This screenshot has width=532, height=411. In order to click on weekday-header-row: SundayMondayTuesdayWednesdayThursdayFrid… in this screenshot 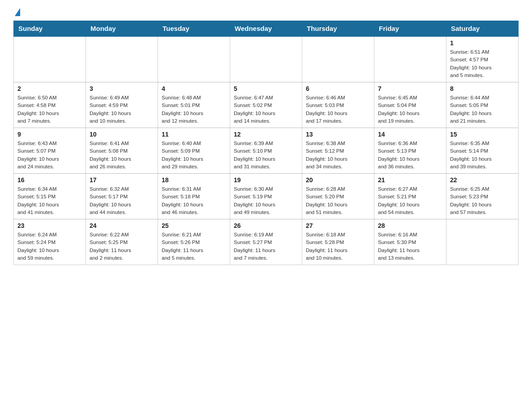, I will do `click(266, 29)`.